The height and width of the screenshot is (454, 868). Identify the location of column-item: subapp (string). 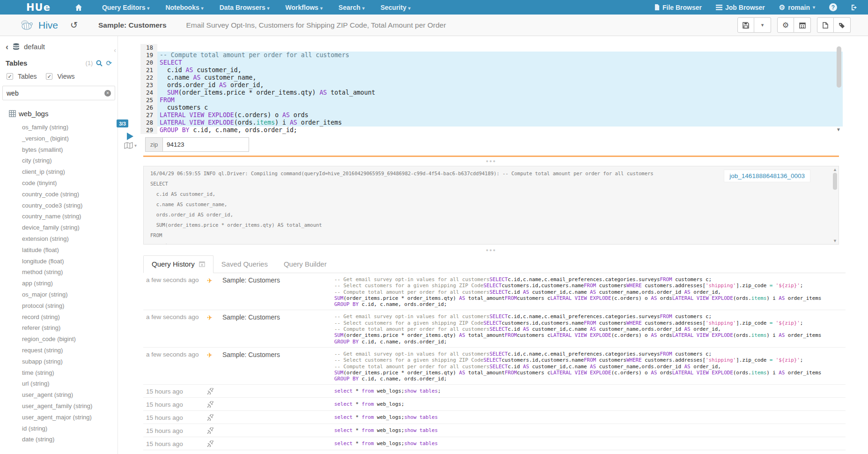
(59, 362).